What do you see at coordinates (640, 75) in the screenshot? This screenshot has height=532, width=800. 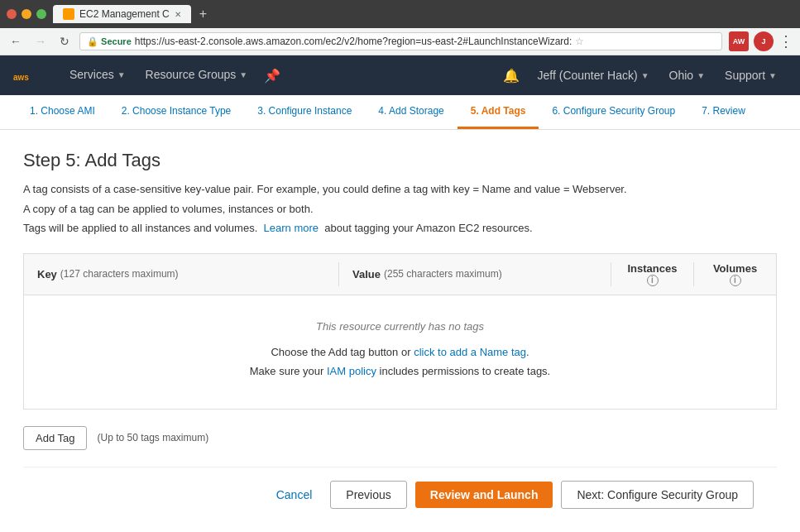 I see `nav-right: 🔔 Jeff (Counter Hack) ▼ Ohio ▼ Support ▼` at bounding box center [640, 75].